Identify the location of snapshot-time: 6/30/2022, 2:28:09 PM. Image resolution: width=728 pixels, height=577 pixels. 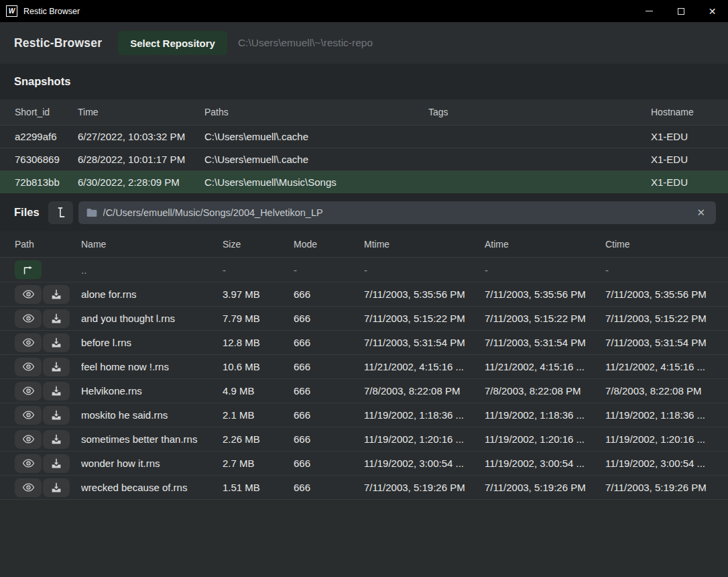
(141, 182).